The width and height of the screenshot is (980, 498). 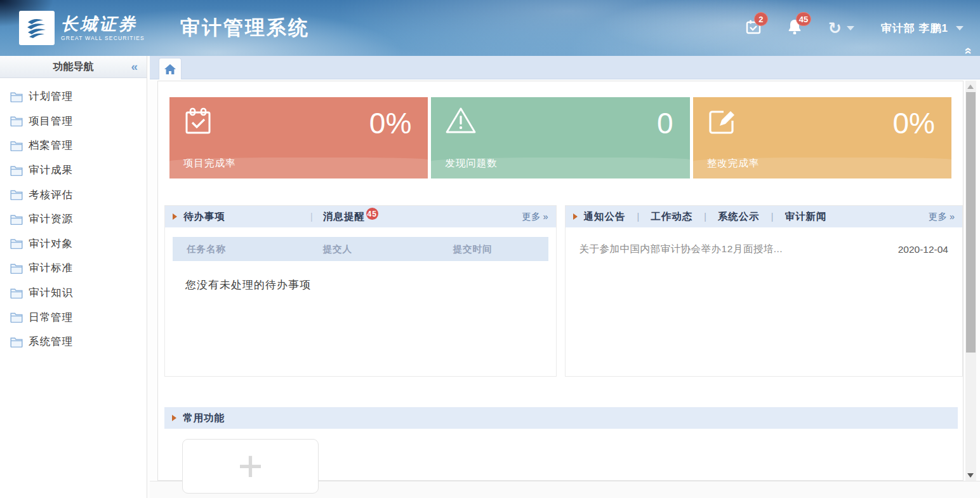 What do you see at coordinates (74, 277) in the screenshot?
I see `sidebar: 功能导航 « 计划管理 项目管理 档案管理 审计成果 考核评估 审计资源 审计对…` at bounding box center [74, 277].